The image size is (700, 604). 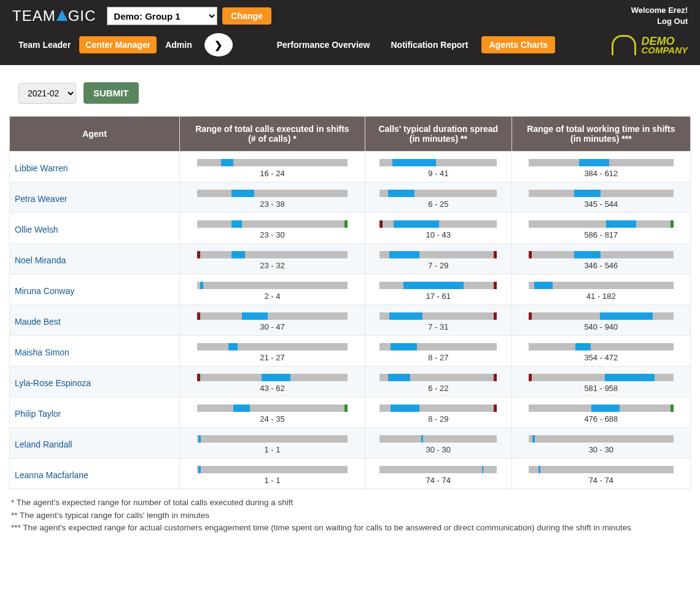 I want to click on brand-triangle-icon, so click(x=62, y=15).